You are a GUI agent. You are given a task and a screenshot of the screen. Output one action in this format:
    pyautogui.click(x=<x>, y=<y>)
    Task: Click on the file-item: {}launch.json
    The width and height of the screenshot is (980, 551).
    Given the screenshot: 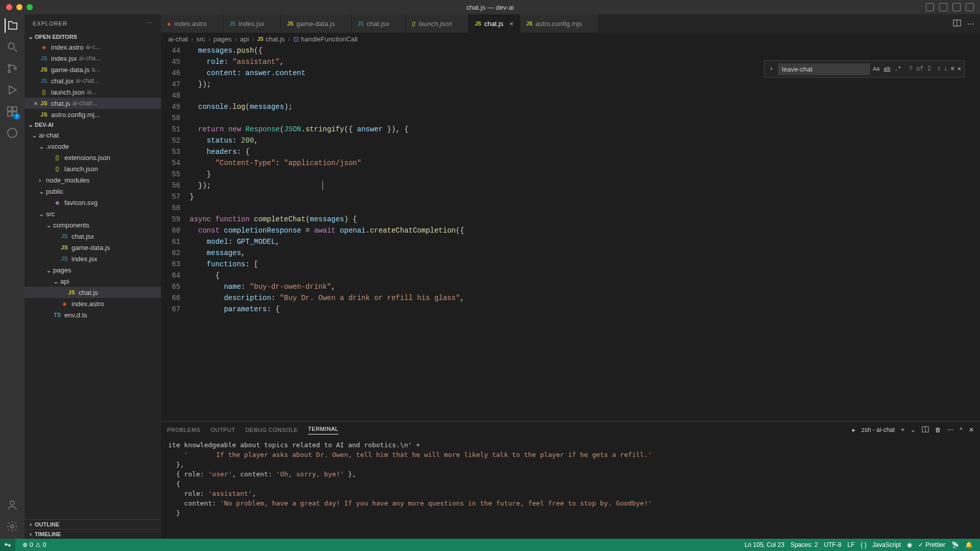 What is the action you would take?
    pyautogui.click(x=93, y=169)
    